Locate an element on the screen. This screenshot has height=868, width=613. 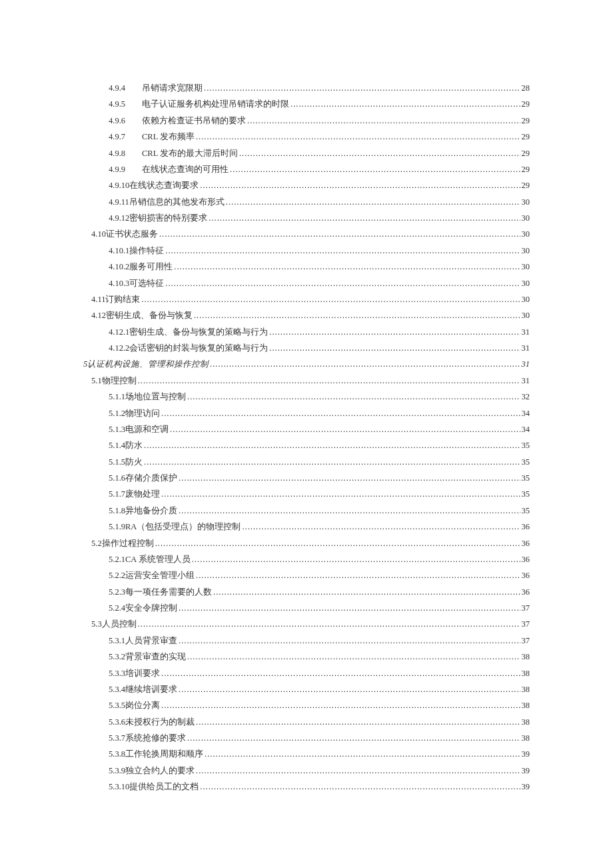
toc-entry: 5.3 人员控制 37 is located at coordinates (306, 624).